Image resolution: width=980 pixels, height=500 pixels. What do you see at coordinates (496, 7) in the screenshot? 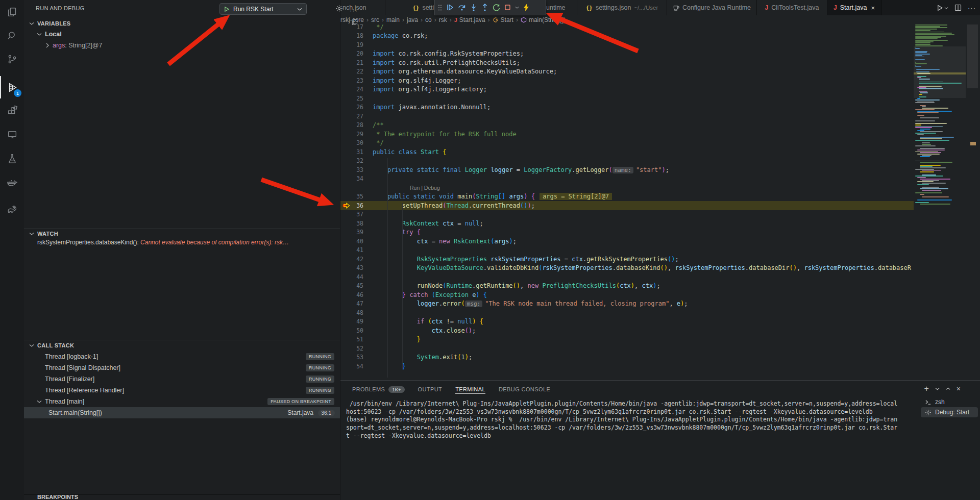
I see `restart-icon` at bounding box center [496, 7].